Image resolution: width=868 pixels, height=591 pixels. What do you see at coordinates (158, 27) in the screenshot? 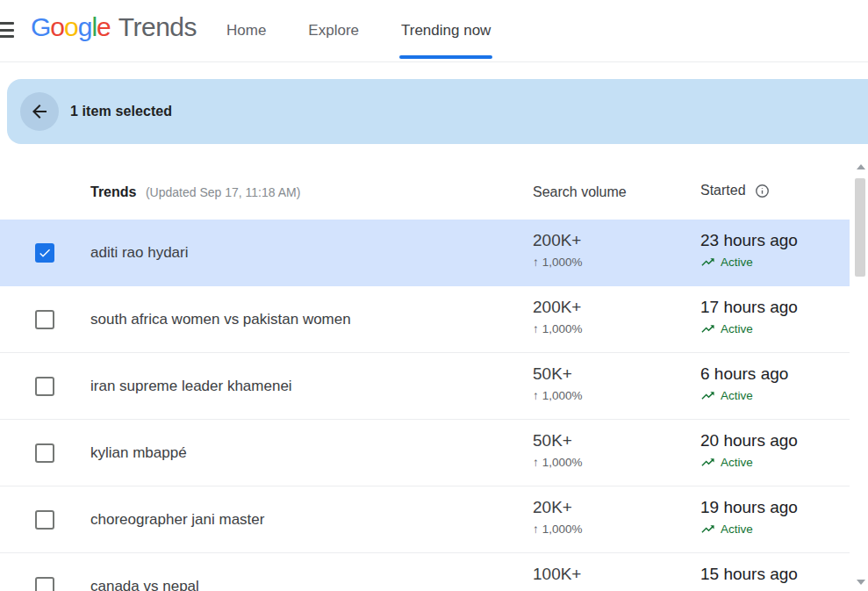
I see `logo-product-name: Trends` at bounding box center [158, 27].